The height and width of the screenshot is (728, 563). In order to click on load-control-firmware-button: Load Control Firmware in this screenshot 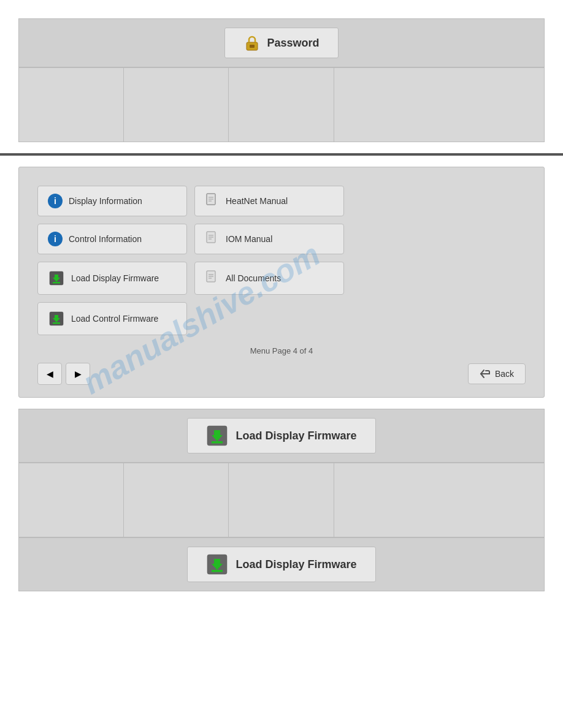, I will do `click(112, 319)`.